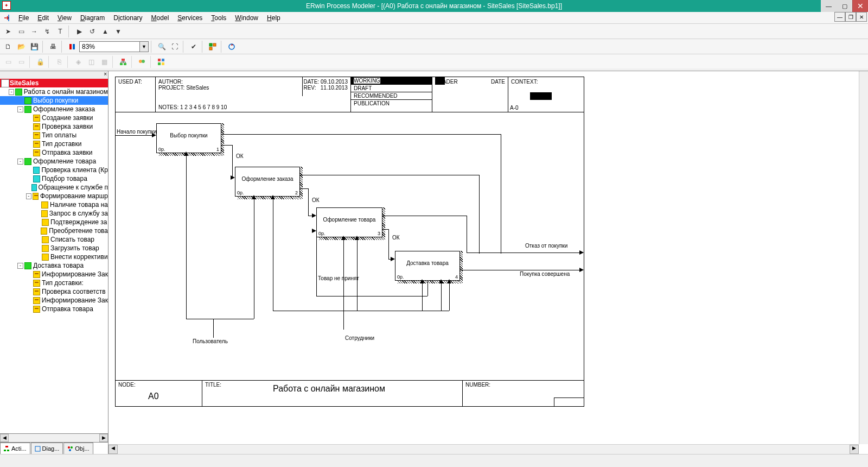  What do you see at coordinates (434, 47) in the screenshot?
I see `toolbar-standard: 🗋 📂 💾 🖶 ▼ 🔍 ⛶ ✔` at bounding box center [434, 47].